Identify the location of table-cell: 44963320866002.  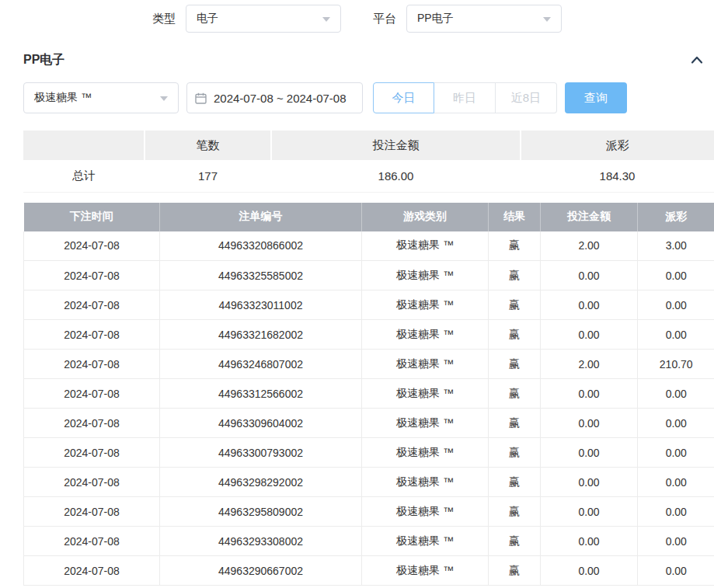
(261, 246).